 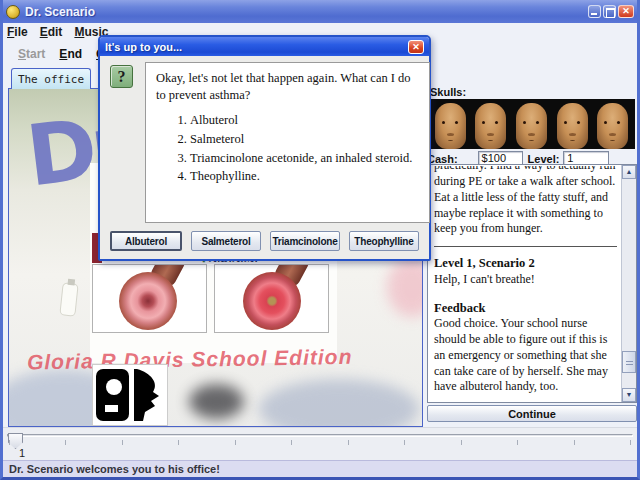 I want to click on tab-the-office: The office, so click(x=51, y=78).